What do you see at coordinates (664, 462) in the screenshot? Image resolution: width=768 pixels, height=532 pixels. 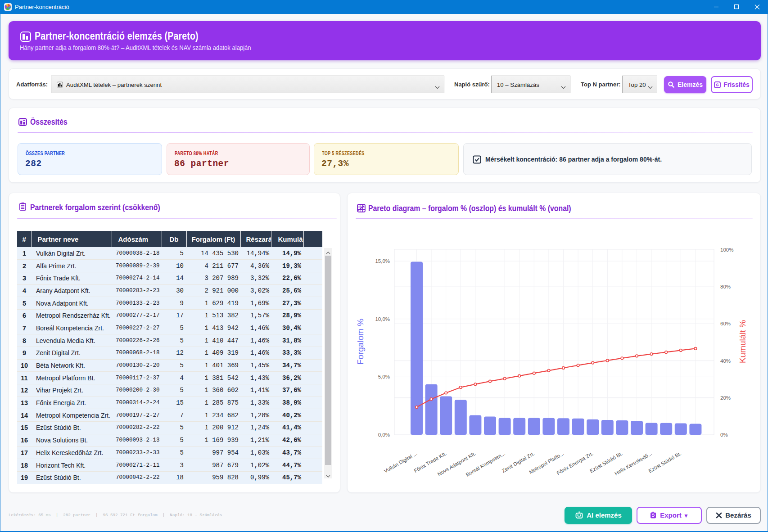 I see `svg-text: Ezüst Stúdió Bt.` at bounding box center [664, 462].